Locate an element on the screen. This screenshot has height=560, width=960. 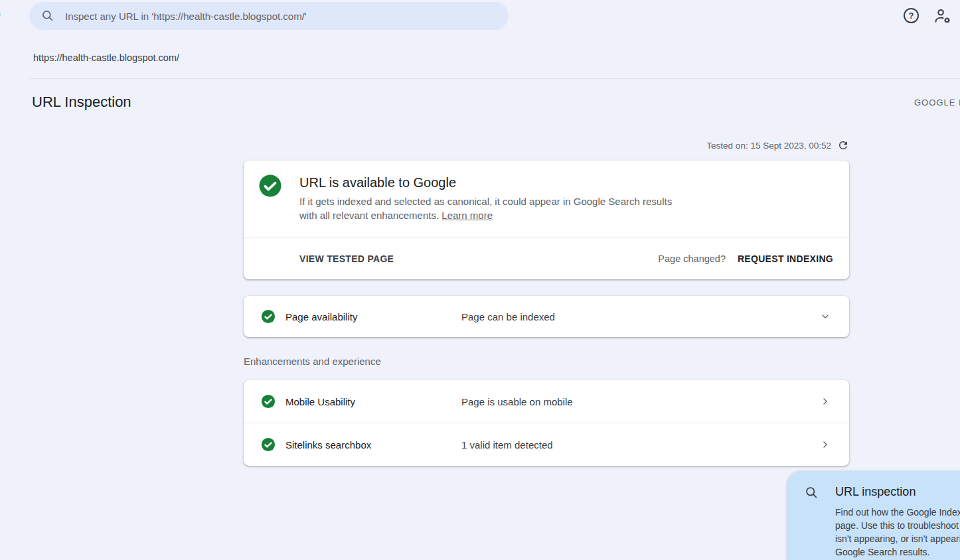
result-description: If it gets indexed and selected as canon… is located at coordinates (492, 208).